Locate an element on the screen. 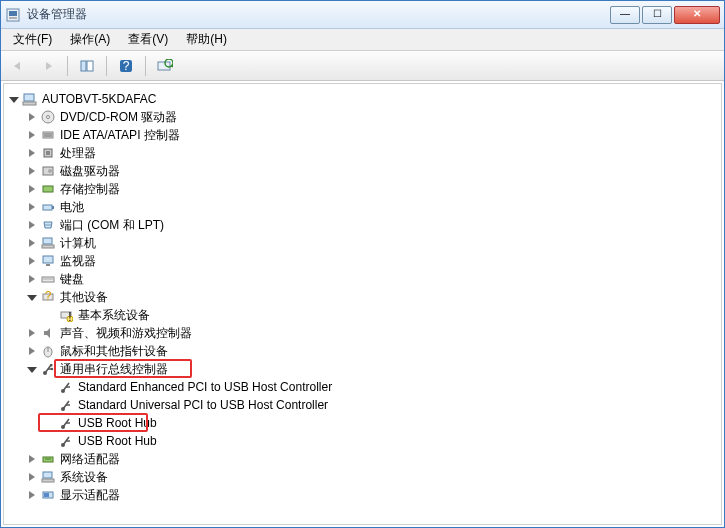 The image size is (725, 528). tree-item-usb-enhanced: Standard Enhanced PCI to USB Host Contro… is located at coordinates (380, 387).